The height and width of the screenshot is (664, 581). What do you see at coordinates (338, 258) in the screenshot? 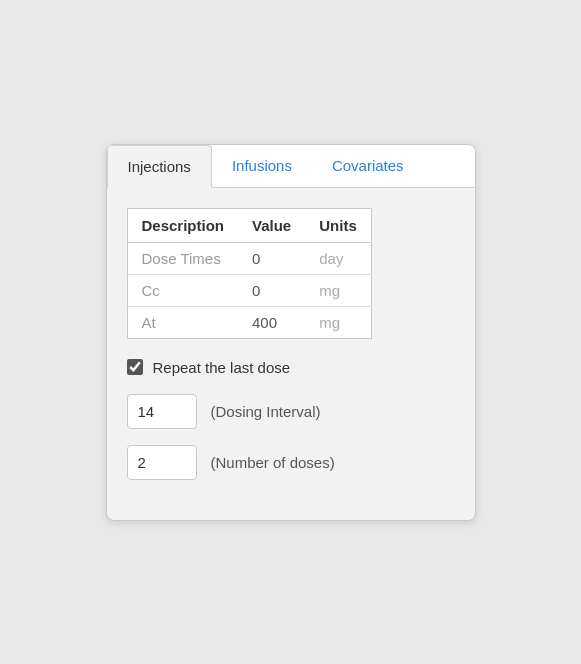
I see `table-cell-units: day` at bounding box center [338, 258].